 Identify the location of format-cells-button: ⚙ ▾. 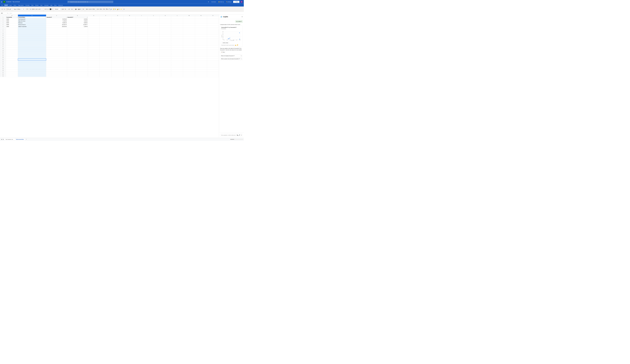
(94, 9).